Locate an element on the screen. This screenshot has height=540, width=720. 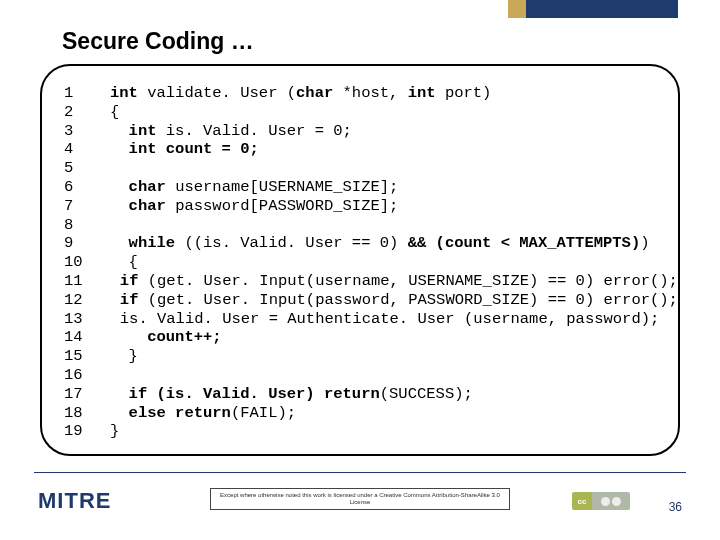
code-line: 13 is. Valid. User = Authenticate. User … is located at coordinates (360, 320).